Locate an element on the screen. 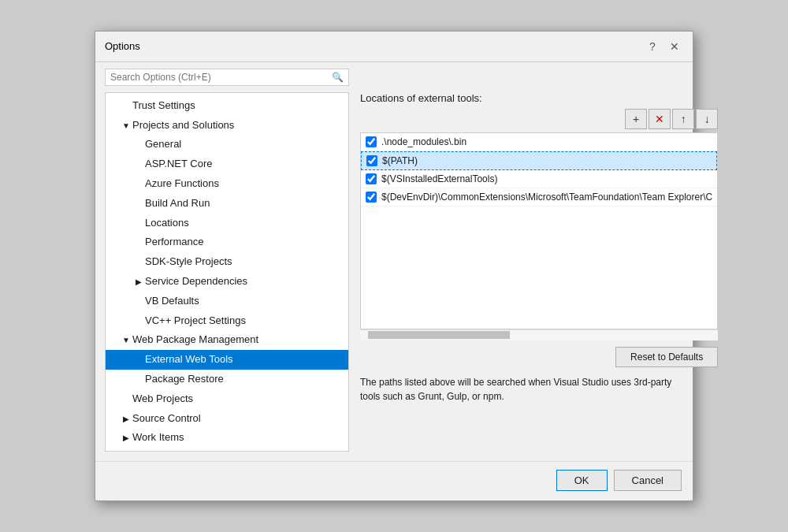 This screenshot has height=532, width=788. sidebar-item-vb-defaults: VB Defaults is located at coordinates (227, 301).